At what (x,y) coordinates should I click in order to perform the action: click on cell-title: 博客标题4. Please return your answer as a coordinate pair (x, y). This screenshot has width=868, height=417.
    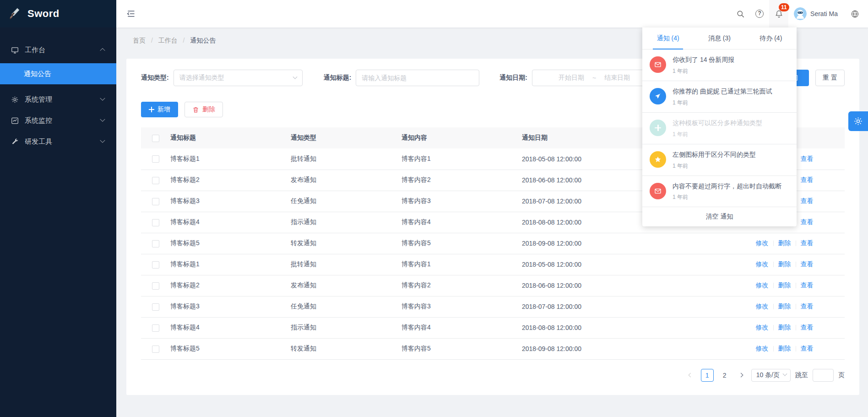
    Looking at the image, I should click on (231, 328).